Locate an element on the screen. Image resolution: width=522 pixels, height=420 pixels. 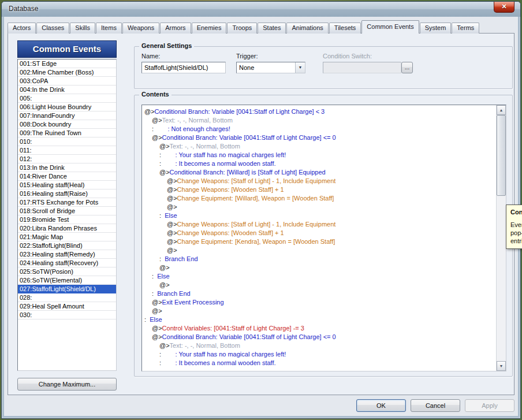
event-command-line: @>Change Equipment: [Willard], Weapon = … is located at coordinates (319, 199).